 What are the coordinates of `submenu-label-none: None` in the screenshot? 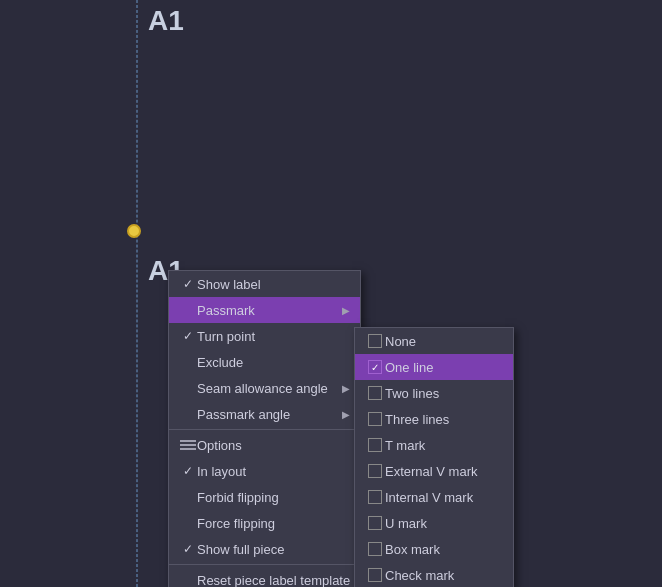 It's located at (400, 342).